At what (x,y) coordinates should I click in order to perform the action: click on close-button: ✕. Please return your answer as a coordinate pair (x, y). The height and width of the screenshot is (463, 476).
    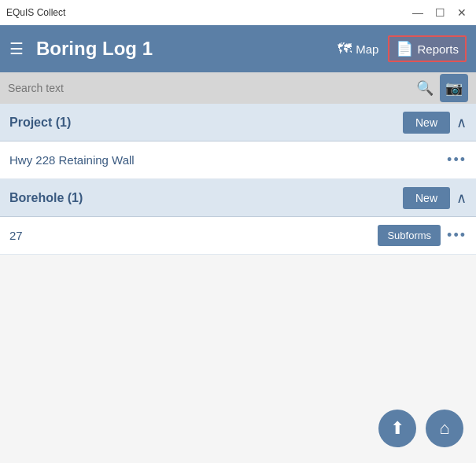
    Looking at the image, I should click on (462, 13).